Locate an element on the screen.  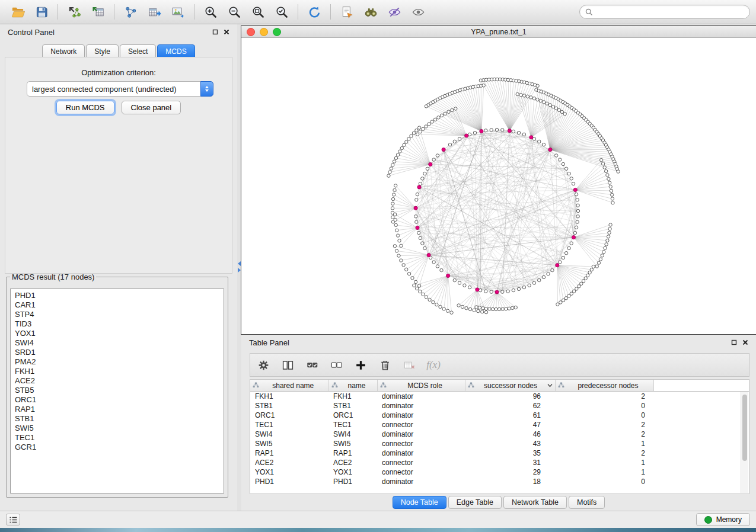
mcds-result-item: SWI4 is located at coordinates (117, 343).